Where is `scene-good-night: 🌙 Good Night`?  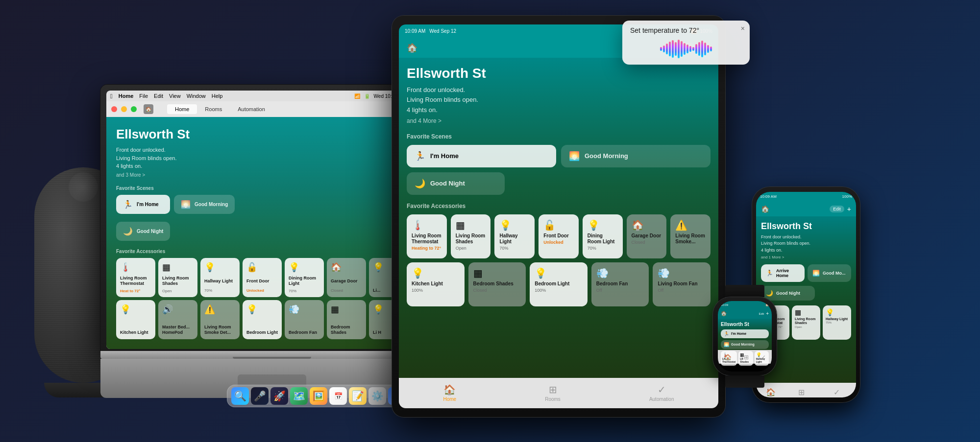
scene-good-night: 🌙 Good Night is located at coordinates (143, 231).